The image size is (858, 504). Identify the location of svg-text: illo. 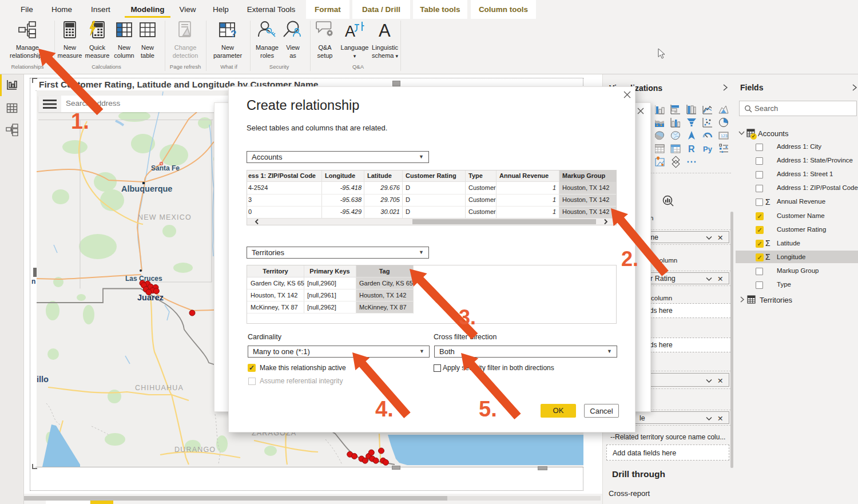
(42, 379).